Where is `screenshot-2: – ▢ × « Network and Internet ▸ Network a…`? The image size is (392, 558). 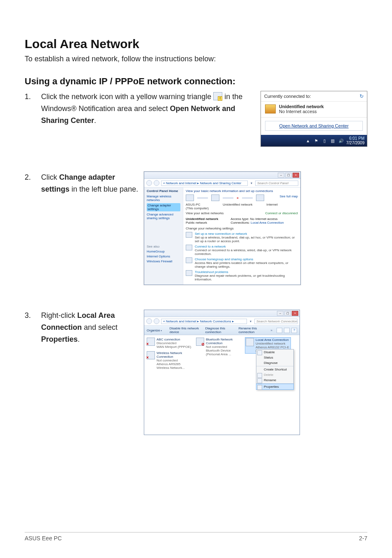
screenshot-2: – ▢ × « Network and Internet ▸ Network a… is located at coordinates (222, 228).